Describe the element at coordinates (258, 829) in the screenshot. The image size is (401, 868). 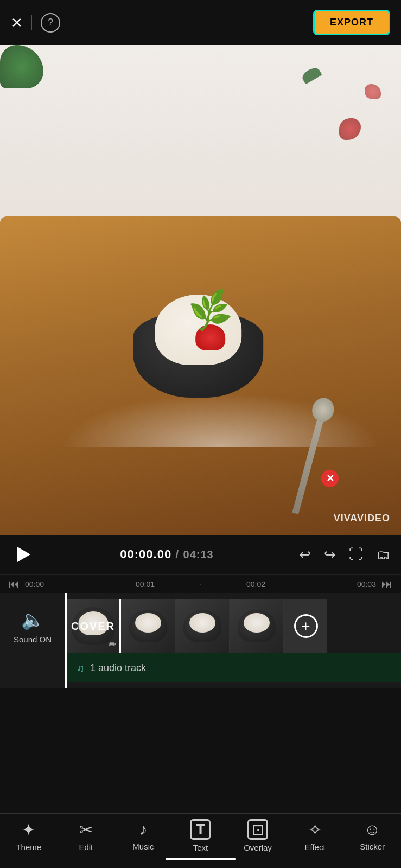
I see `overlay-icon: ⊡` at that location.